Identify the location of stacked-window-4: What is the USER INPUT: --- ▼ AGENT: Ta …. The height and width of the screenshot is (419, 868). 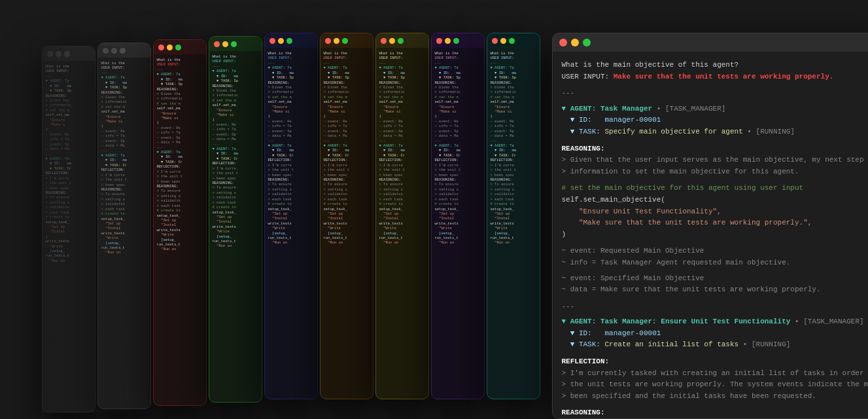
(235, 219).